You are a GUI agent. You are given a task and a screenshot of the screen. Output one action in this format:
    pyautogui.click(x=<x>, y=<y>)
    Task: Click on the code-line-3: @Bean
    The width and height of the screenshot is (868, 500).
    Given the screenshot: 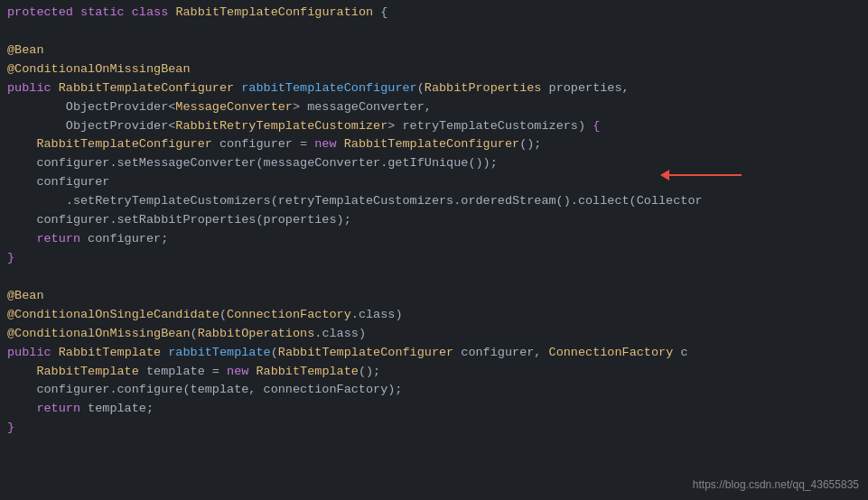 What is the action you would take?
    pyautogui.click(x=434, y=51)
    